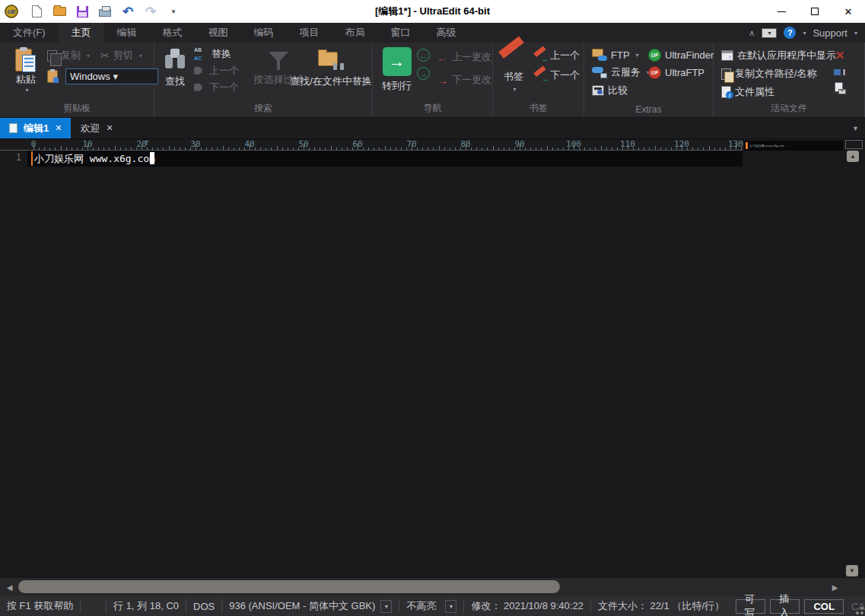  What do you see at coordinates (423, 73) in the screenshot?
I see `nav-forward-button: →` at bounding box center [423, 73].